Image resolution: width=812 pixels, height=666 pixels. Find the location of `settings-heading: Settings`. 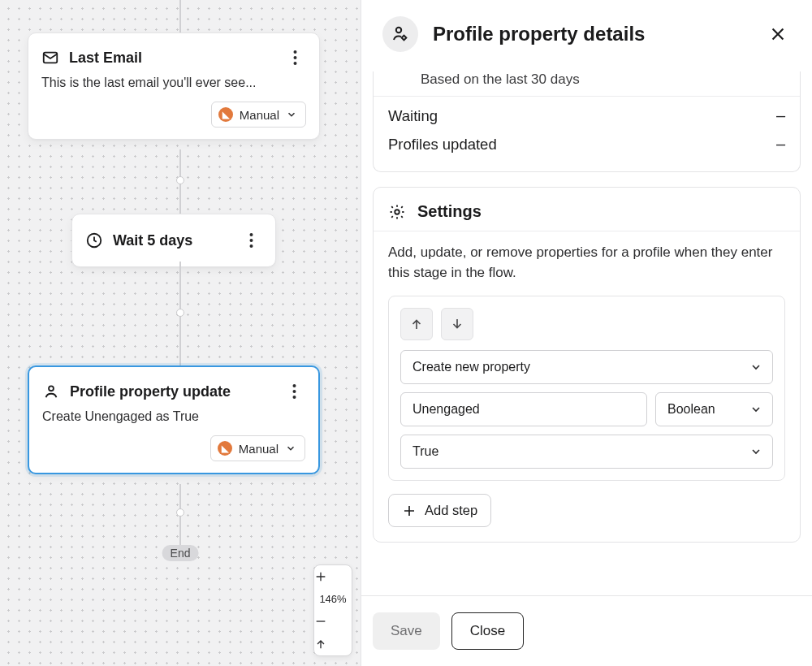

settings-heading: Settings is located at coordinates (450, 211).